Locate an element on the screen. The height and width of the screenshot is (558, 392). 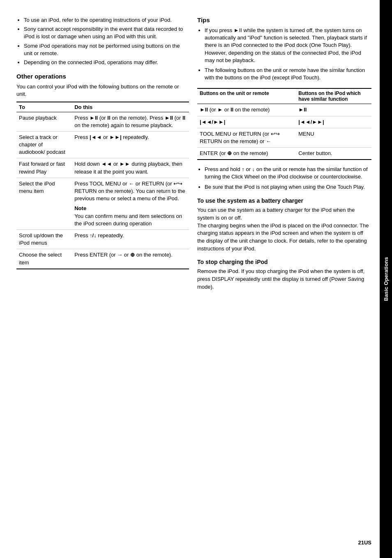
table-row: Fast forward or fast rewind Play Hold do… is located at coordinates (103, 168).